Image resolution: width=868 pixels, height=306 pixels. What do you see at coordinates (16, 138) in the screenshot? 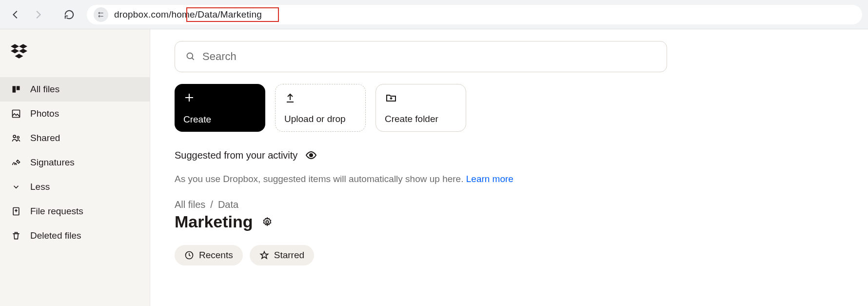
I see `shared-icon` at bounding box center [16, 138].